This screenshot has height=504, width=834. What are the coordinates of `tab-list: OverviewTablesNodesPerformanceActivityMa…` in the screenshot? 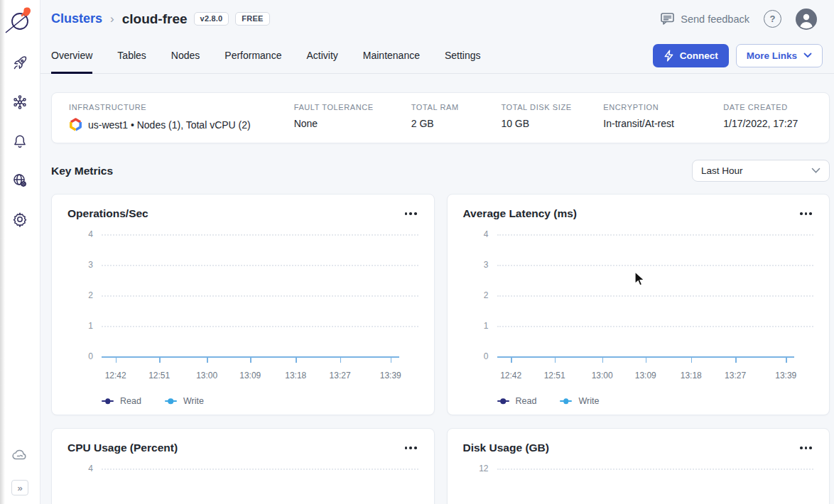 It's located at (278, 55).